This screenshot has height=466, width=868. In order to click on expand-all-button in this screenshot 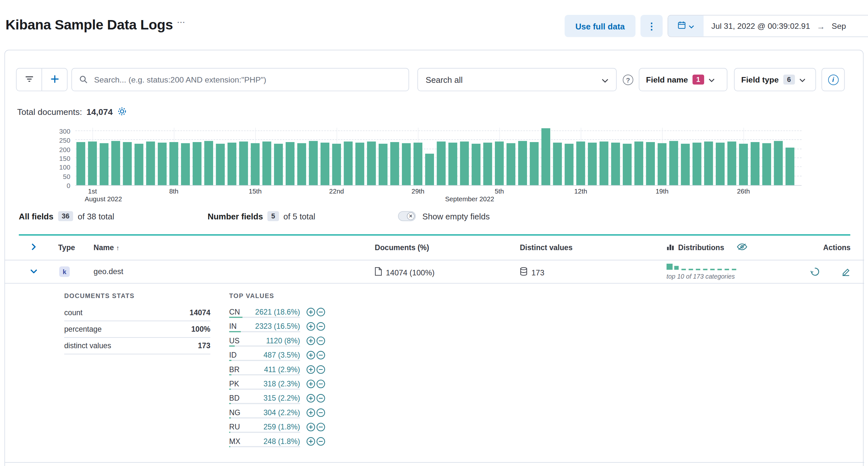, I will do `click(34, 248)`.